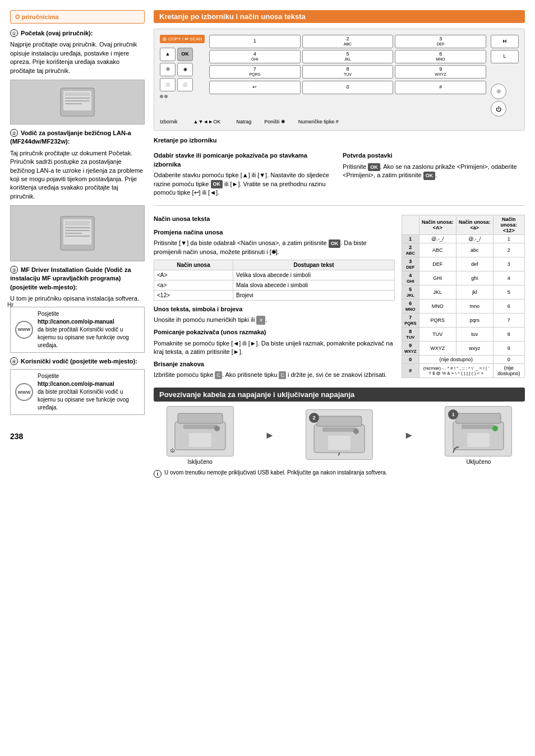 This screenshot has width=535, height=756. What do you see at coordinates (478, 435) in the screenshot?
I see `printer-on-container: 1 Uključeno` at bounding box center [478, 435].